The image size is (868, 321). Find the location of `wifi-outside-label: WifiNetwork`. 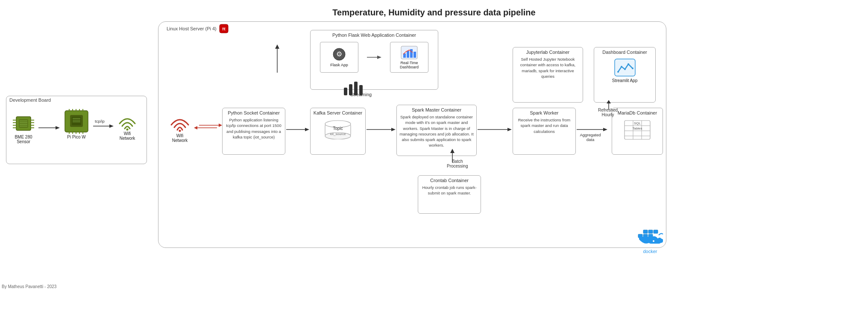

wifi-outside-label: WifiNetwork is located at coordinates (180, 138).